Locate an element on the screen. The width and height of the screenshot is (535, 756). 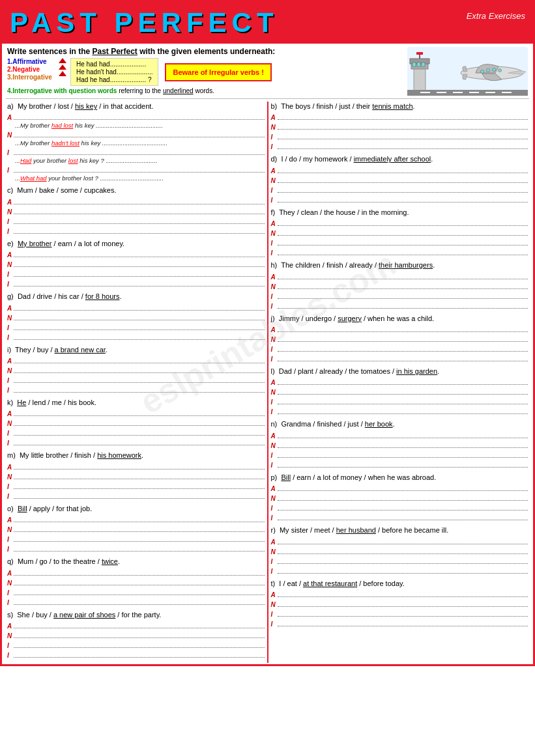
exercise-e: e) My brother / earn / a lot of money. A… is located at coordinates (136, 263).